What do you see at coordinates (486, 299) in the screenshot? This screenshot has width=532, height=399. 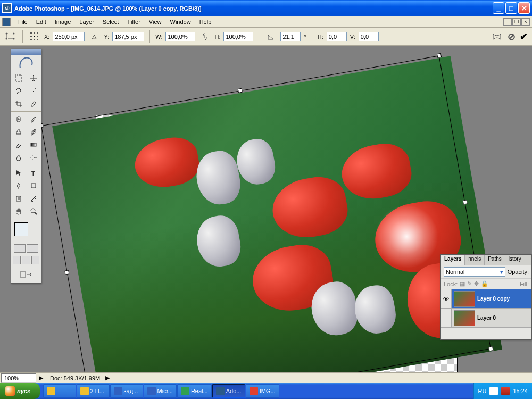 I see `layer-item: 👁 Layer 0 copy` at bounding box center [486, 299].